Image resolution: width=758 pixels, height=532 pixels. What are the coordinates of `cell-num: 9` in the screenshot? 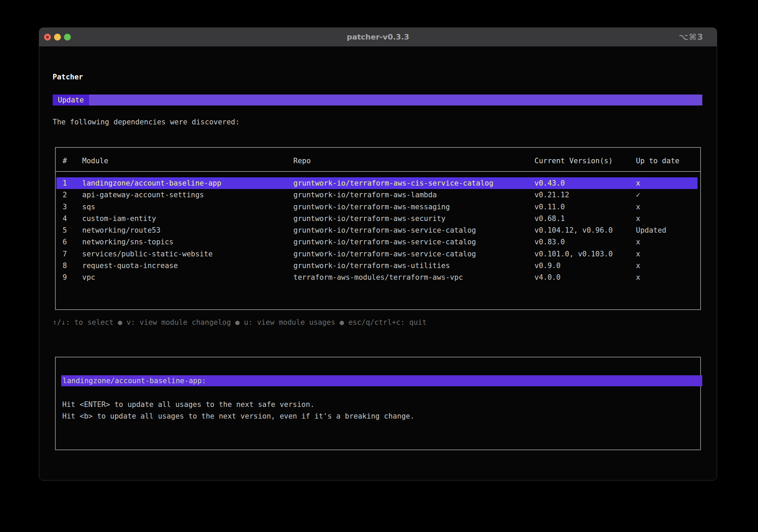 It's located at (65, 277).